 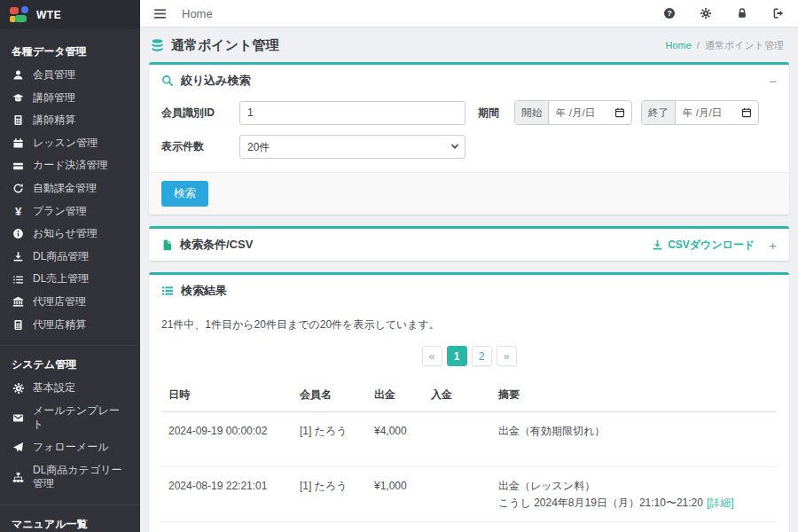 What do you see at coordinates (773, 245) in the screenshot?
I see `expand-icon: +` at bounding box center [773, 245].